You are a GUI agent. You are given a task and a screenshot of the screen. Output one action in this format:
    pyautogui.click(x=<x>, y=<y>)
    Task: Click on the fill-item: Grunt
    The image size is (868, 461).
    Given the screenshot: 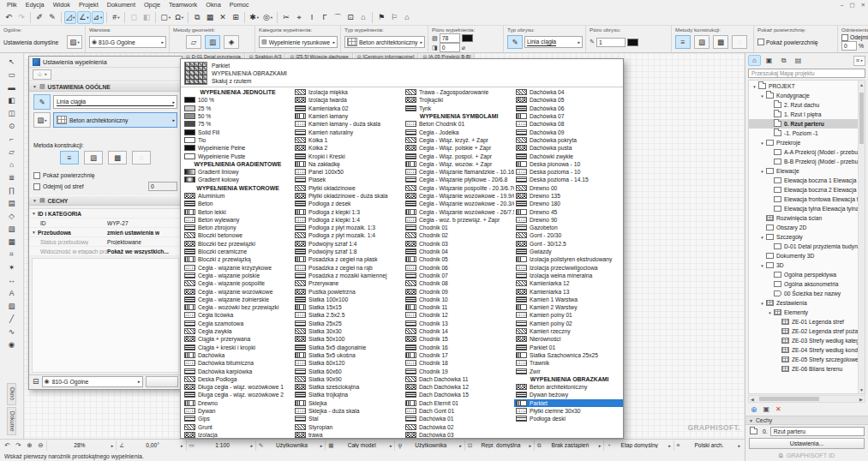 What is the action you would take?
    pyautogui.click(x=238, y=427)
    